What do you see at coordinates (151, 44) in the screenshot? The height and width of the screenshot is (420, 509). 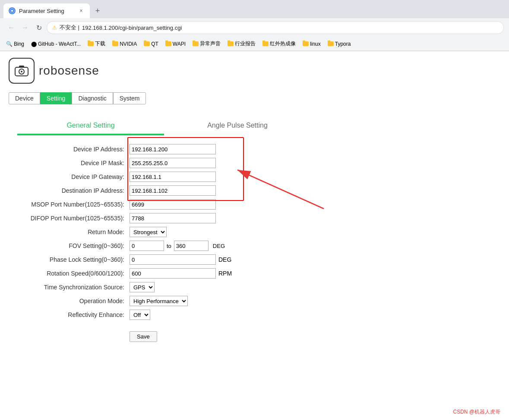 I see `bookmark-qt: QT` at bounding box center [151, 44].